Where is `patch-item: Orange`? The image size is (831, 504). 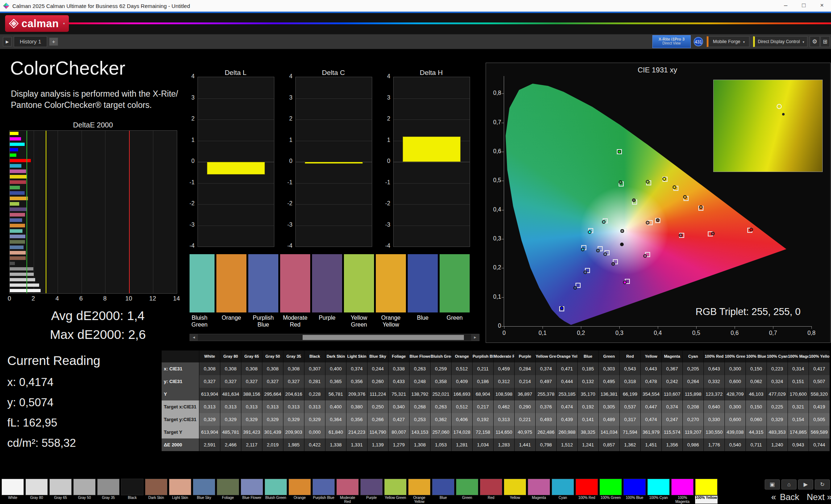
patch-item: Orange is located at coordinates (300, 491).